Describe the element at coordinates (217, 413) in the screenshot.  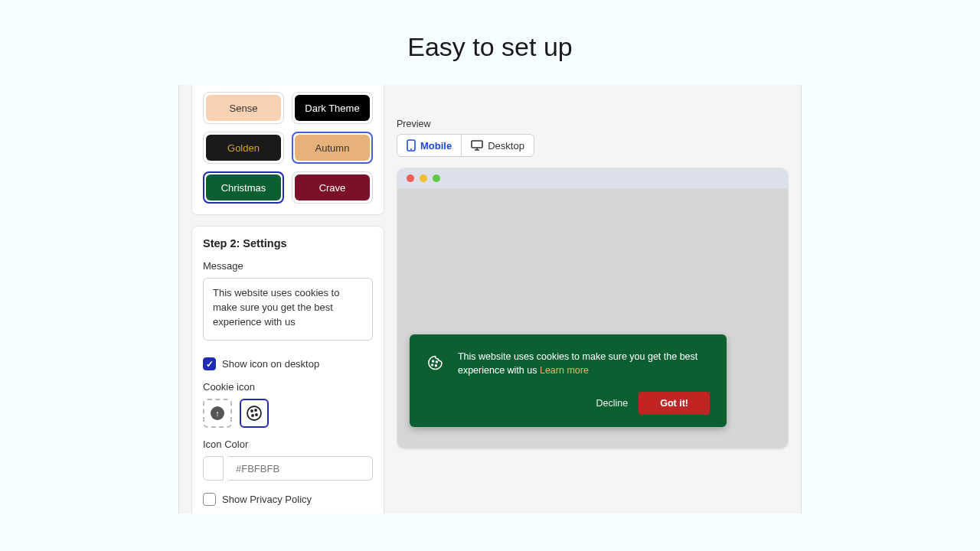
I see `upload-icon-option: ↑` at that location.